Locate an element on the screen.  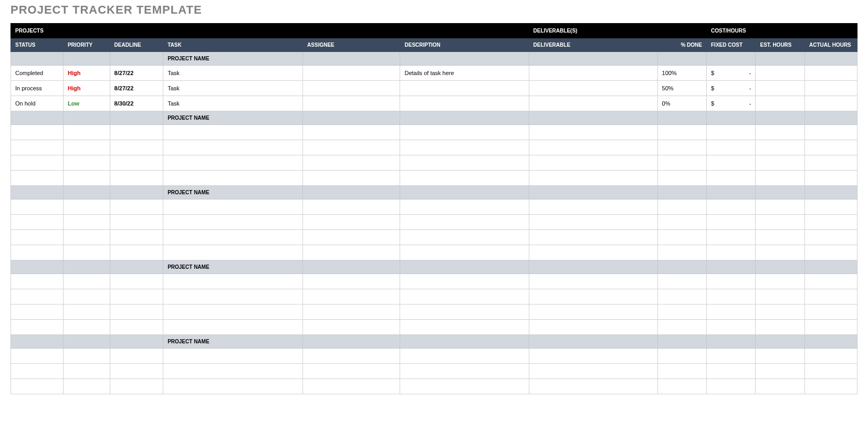
cell-pct-done: 50% is located at coordinates (682, 88).